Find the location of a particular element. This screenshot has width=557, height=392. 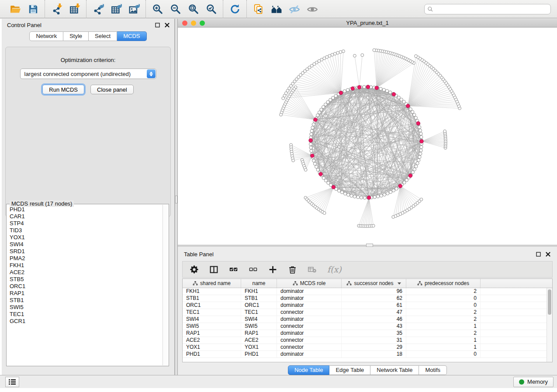

table-cell: PHD1 is located at coordinates (259, 354).